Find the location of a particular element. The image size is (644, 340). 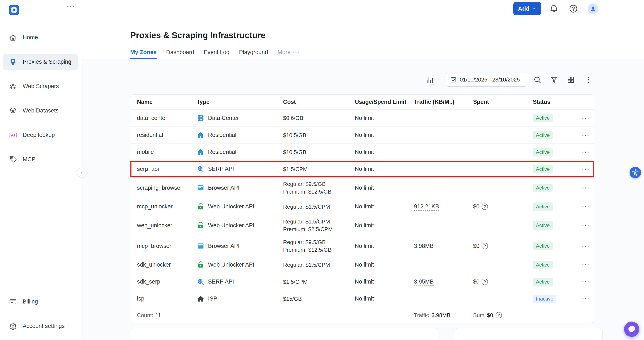

sidebar-collapse-button: ‹ is located at coordinates (82, 173).